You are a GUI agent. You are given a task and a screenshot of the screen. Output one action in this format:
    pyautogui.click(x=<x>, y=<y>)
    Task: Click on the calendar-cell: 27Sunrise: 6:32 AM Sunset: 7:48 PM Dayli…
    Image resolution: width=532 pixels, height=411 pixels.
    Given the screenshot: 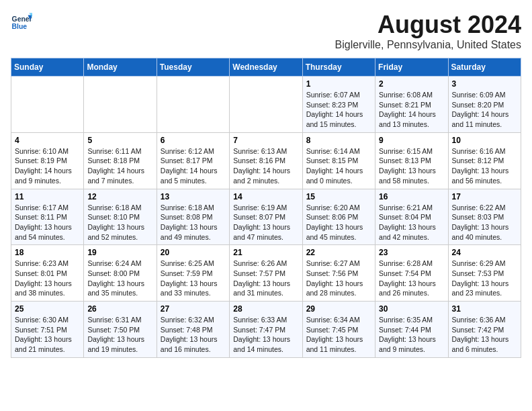 What is the action you would take?
    pyautogui.click(x=193, y=330)
    